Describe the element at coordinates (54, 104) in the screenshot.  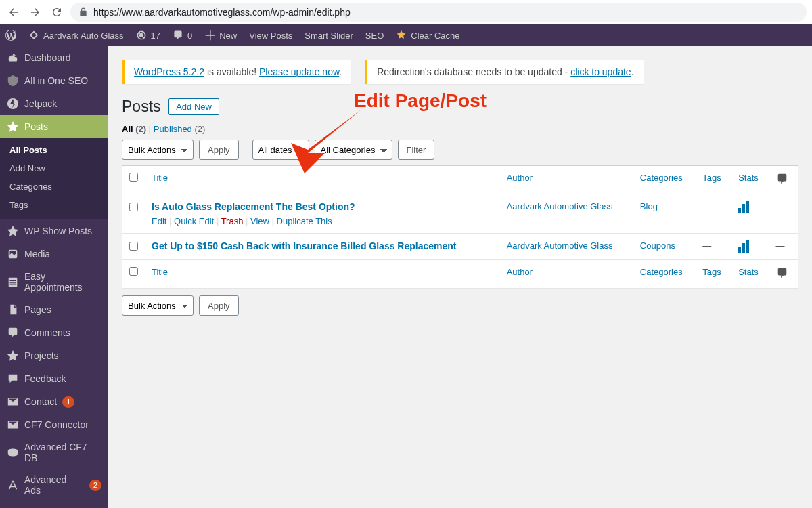
I see `sidebar-item-jetpack: Jetpack` at that location.